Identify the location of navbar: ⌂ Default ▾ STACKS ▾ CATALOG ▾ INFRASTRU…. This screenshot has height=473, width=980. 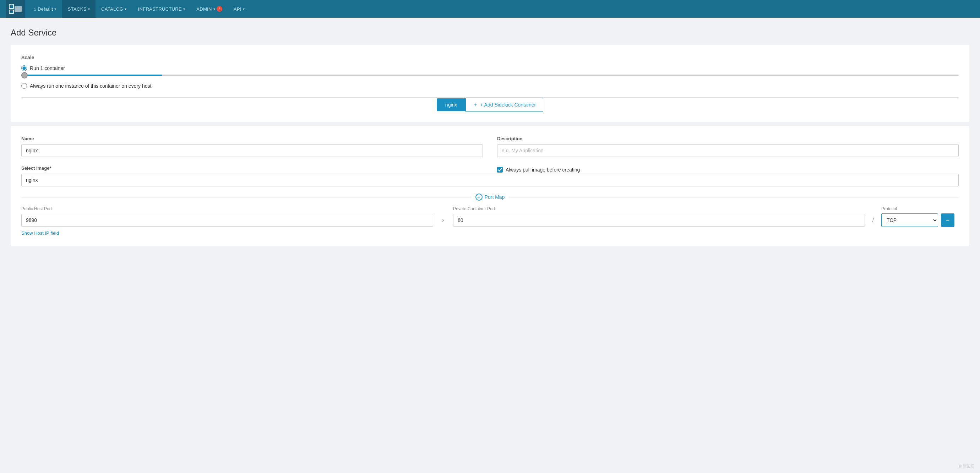
(490, 9).